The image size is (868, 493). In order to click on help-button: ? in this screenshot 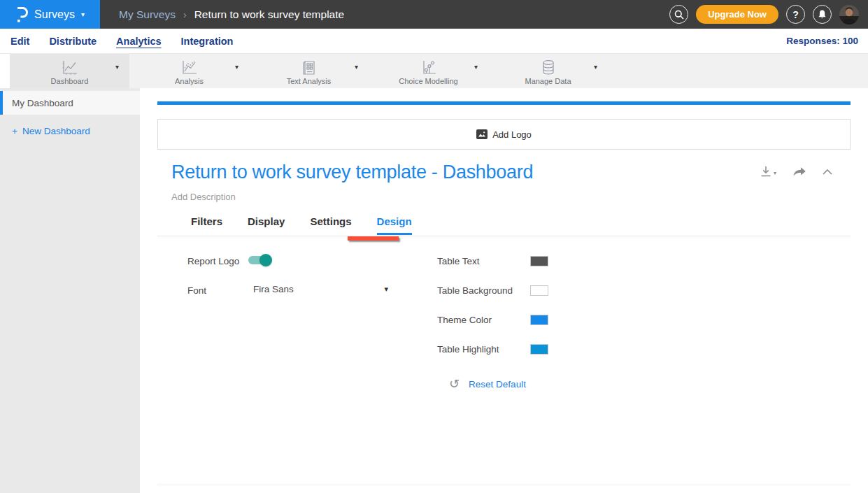, I will do `click(796, 14)`.